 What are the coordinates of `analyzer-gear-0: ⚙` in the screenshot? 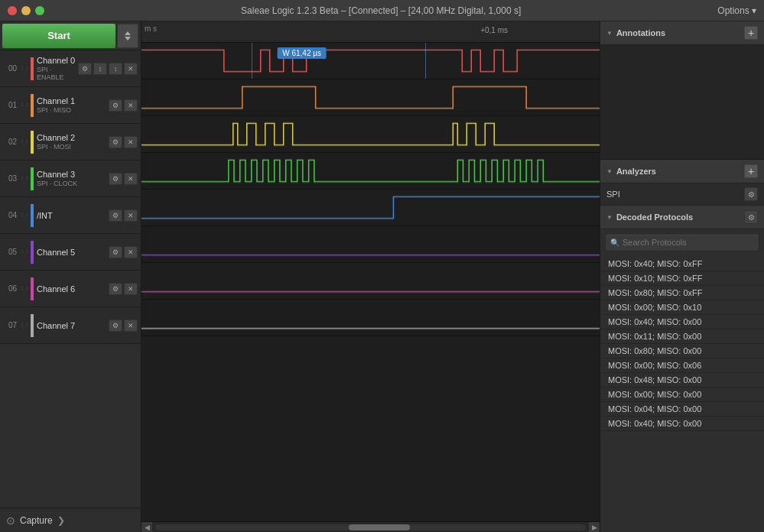 It's located at (751, 194).